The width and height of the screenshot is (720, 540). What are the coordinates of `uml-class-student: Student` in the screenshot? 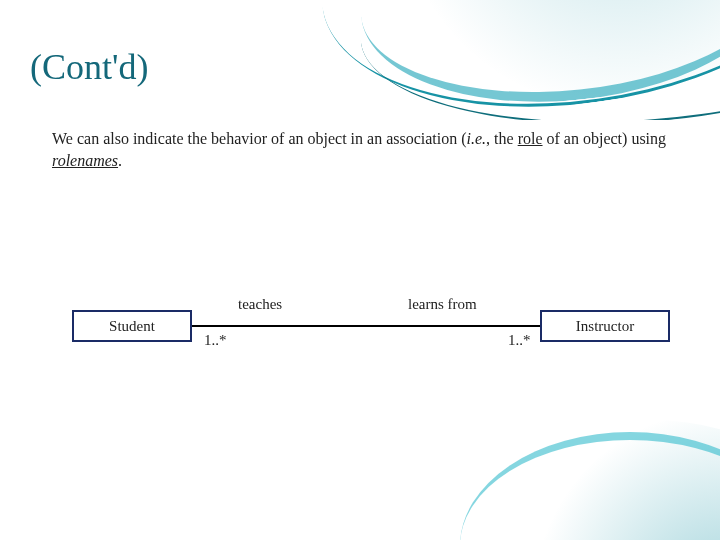 It's located at (132, 326).